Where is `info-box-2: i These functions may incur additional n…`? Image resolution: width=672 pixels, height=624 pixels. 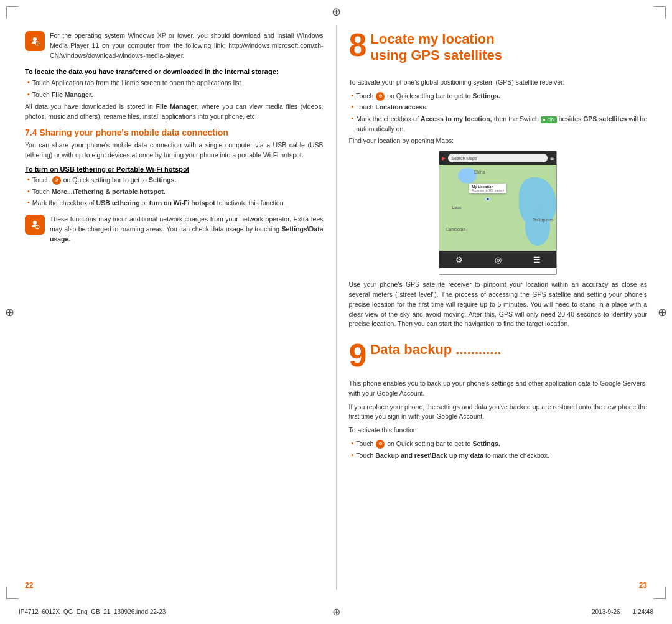 info-box-2: i These functions may incur additional n… is located at coordinates (174, 229).